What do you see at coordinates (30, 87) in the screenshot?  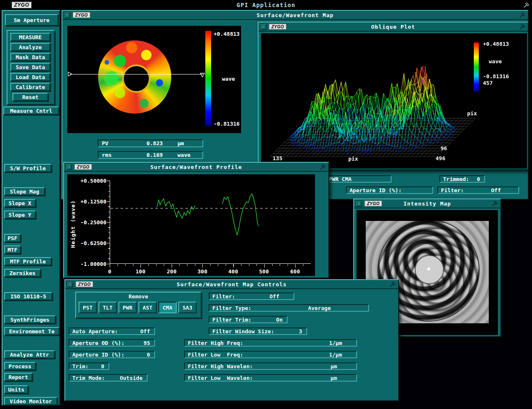 I see `calibrate-button: Calibrate` at bounding box center [30, 87].